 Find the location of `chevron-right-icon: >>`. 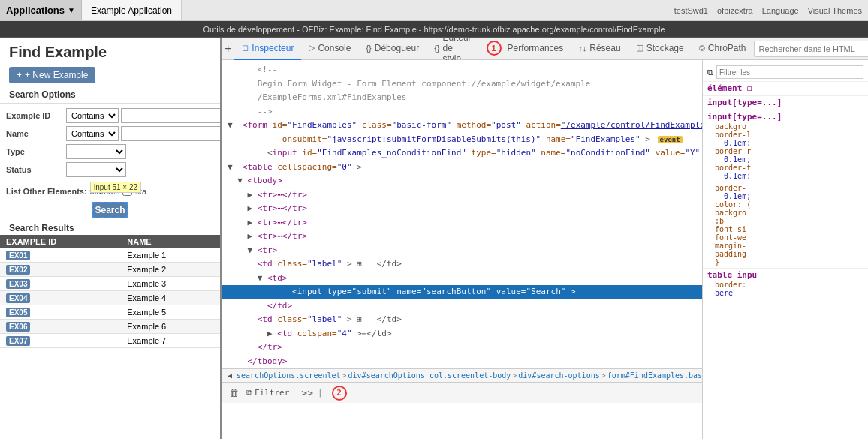

chevron-right-icon: >> is located at coordinates (307, 393).